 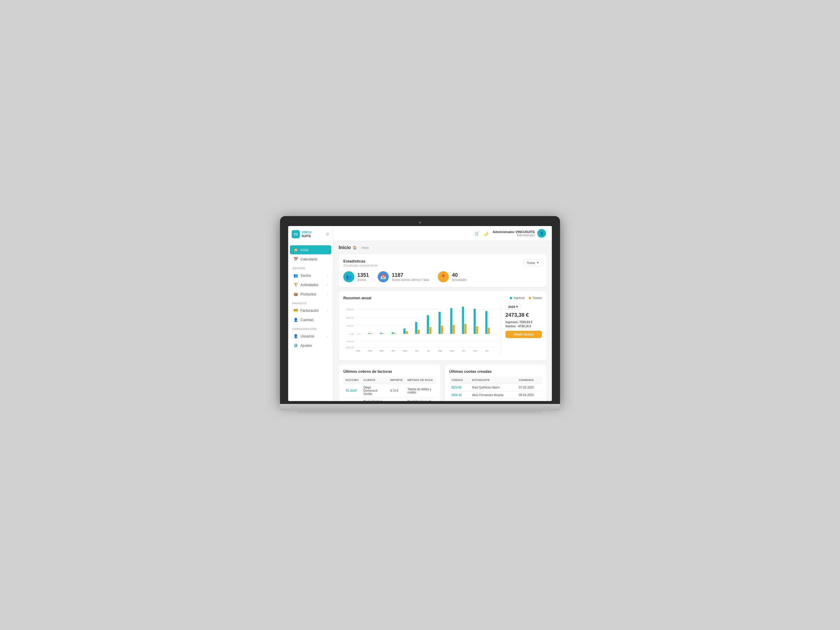 I want to click on factura-cliente: Diego Domenech Sevilla, so click(x=374, y=391).